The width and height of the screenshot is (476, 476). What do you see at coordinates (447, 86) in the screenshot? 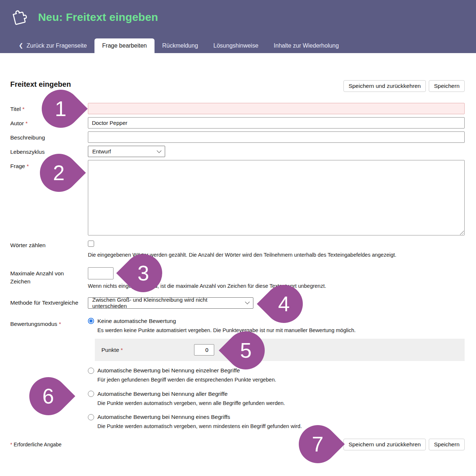
I see `save-button-top: Speichern` at bounding box center [447, 86].